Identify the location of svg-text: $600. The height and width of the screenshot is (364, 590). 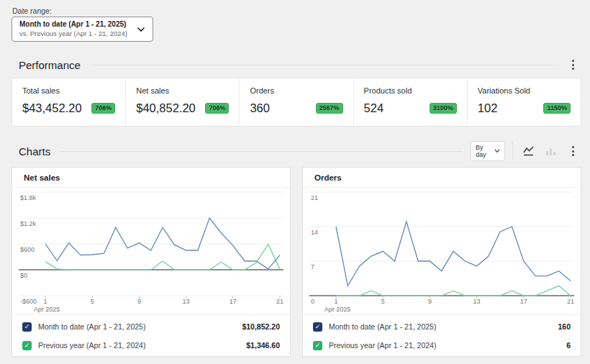
(27, 250).